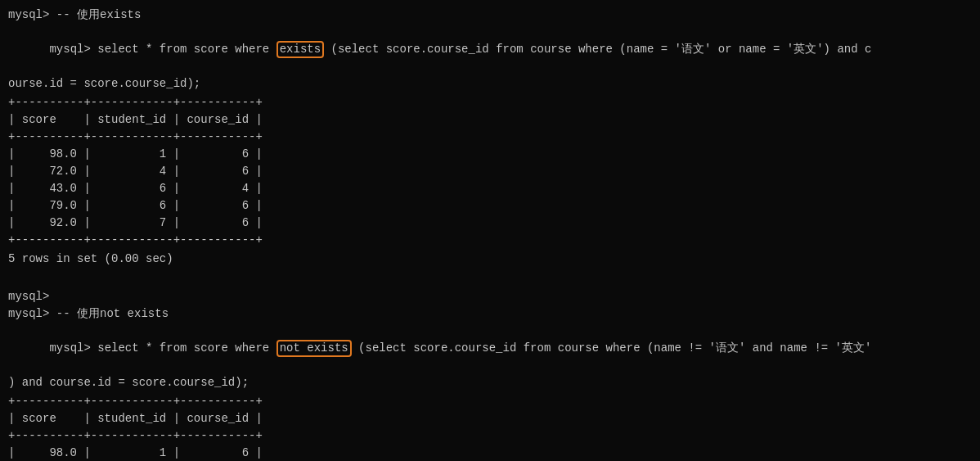  I want to click on prompt-line-2: mysql>, so click(490, 296).